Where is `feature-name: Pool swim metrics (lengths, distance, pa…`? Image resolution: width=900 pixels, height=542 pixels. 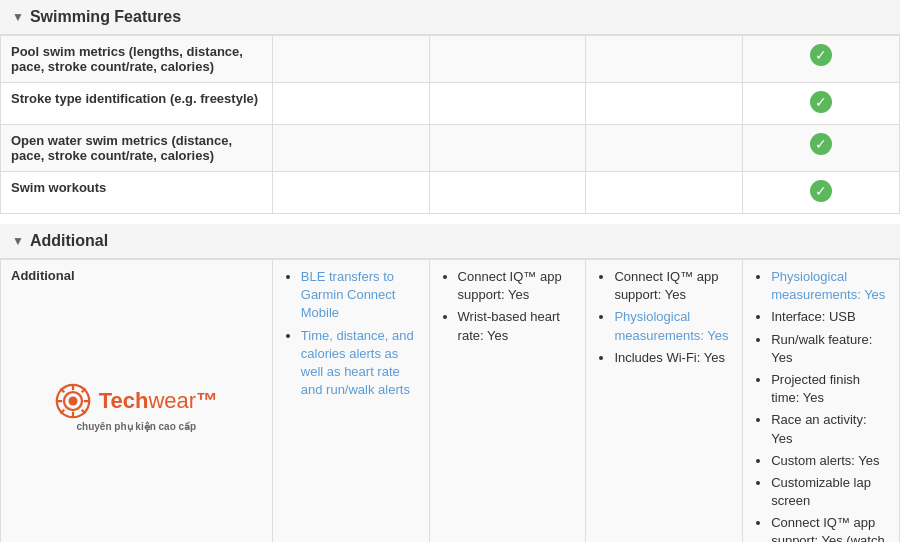 feature-name: Pool swim metrics (lengths, distance, pa… is located at coordinates (137, 60).